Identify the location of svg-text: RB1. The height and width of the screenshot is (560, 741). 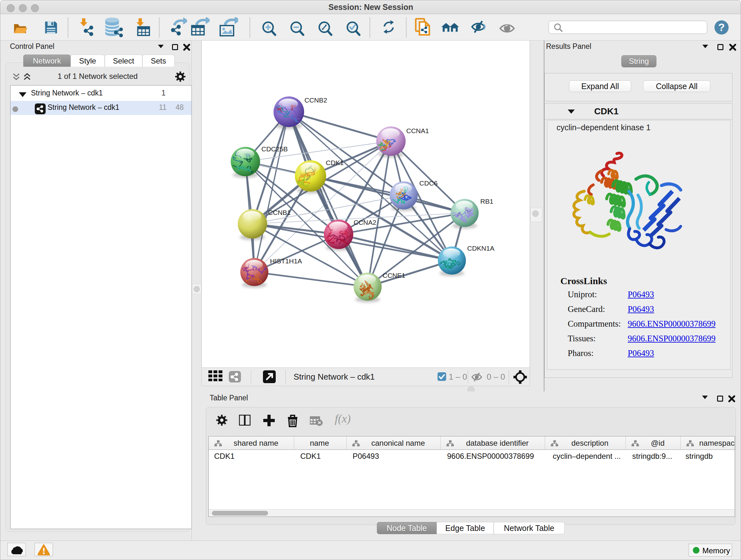
(487, 201).